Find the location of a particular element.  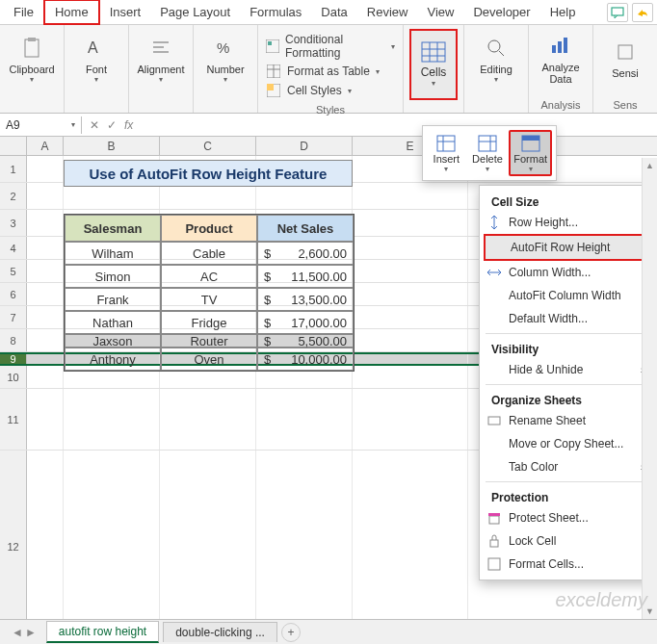

col-header-c: C is located at coordinates (208, 146).